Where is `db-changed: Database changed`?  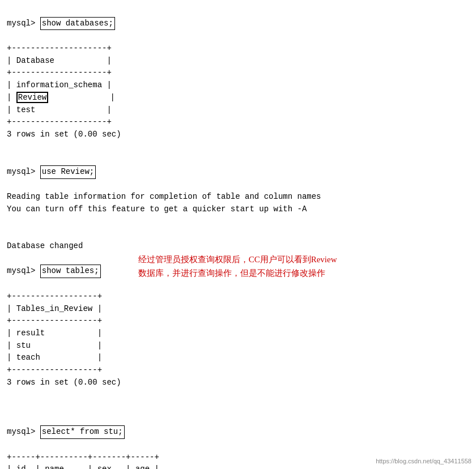 db-changed: Database changed is located at coordinates (45, 246).